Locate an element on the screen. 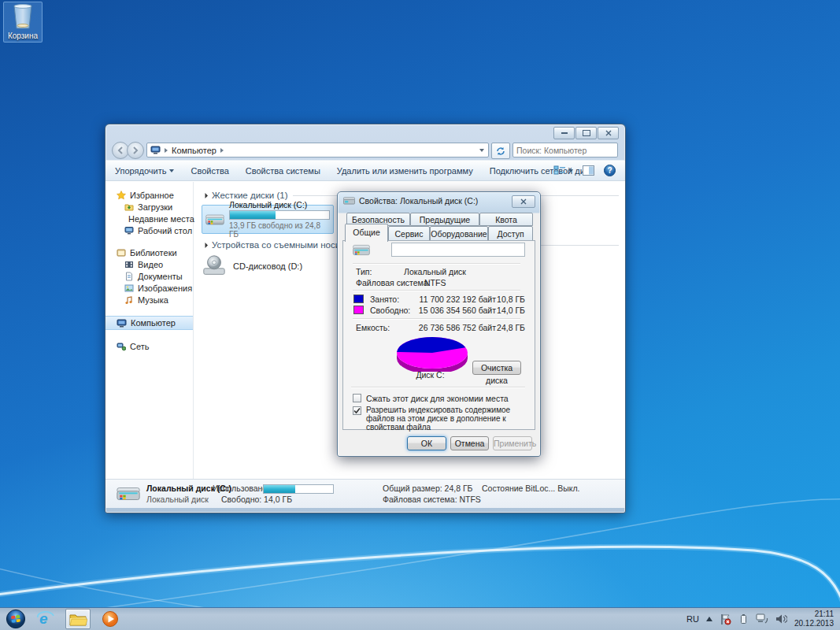  address-bar: Компьютер is located at coordinates (318, 150).